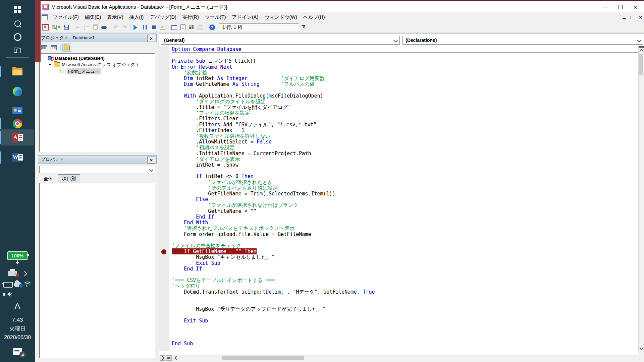 The height and width of the screenshot is (362, 644). What do you see at coordinates (405, 217) in the screenshot?
I see `code-line-30: End If` at bounding box center [405, 217].